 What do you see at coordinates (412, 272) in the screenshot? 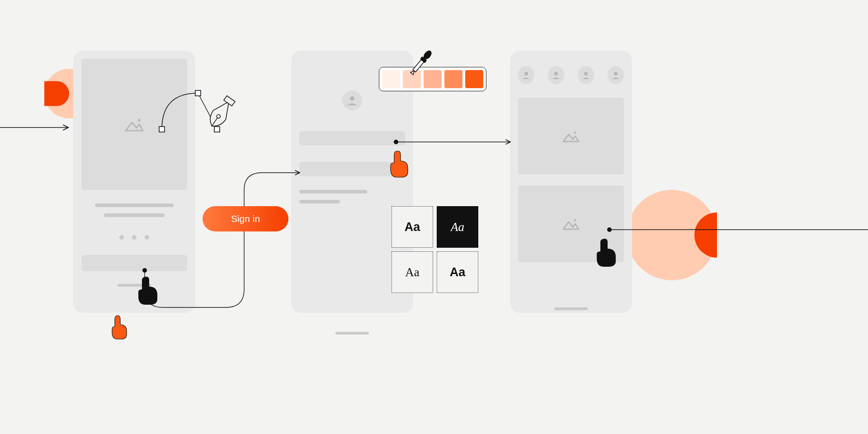
I see `font-sample-serif: Aa` at bounding box center [412, 272].